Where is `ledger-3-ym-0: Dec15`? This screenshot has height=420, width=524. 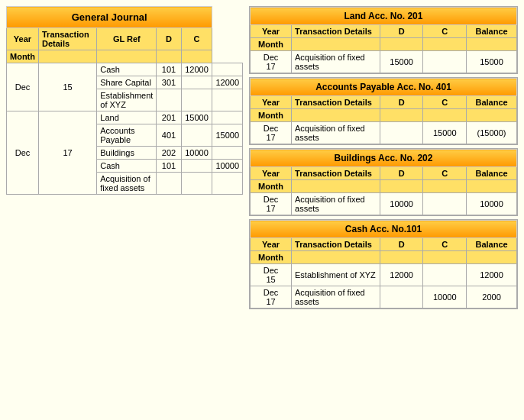
ledger-3-ym-0: Dec15 is located at coordinates (271, 275).